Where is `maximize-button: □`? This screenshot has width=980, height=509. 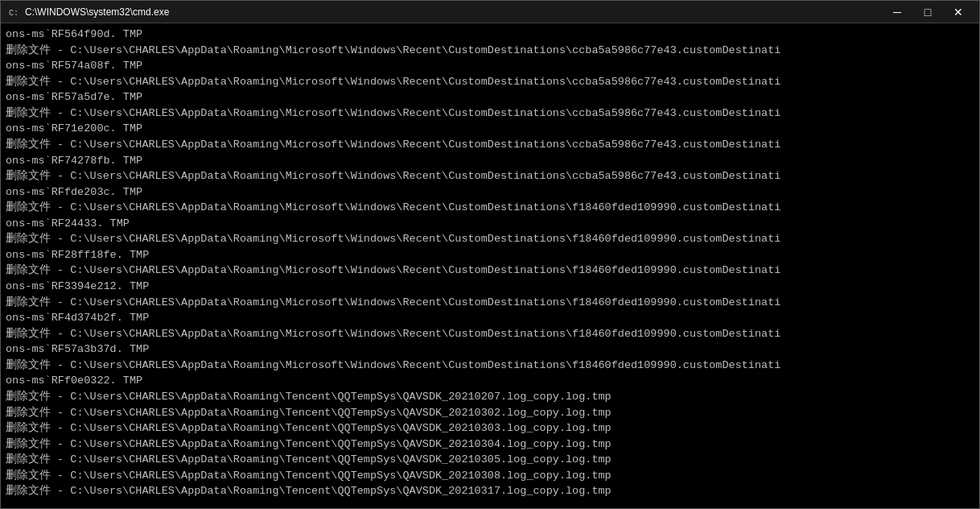 maximize-button: □ is located at coordinates (928, 12).